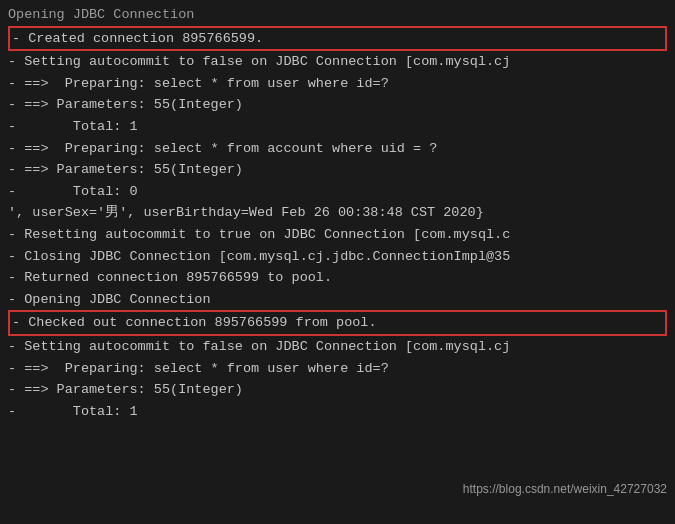  Describe the element at coordinates (338, 39) in the screenshot. I see `log-line: - Created connection 895766599.` at that location.